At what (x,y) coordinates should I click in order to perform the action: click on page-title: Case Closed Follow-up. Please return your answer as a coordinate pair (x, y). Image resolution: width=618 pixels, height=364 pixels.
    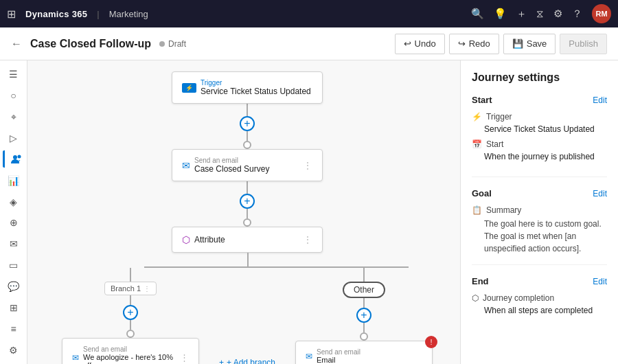
    Looking at the image, I should click on (91, 44).